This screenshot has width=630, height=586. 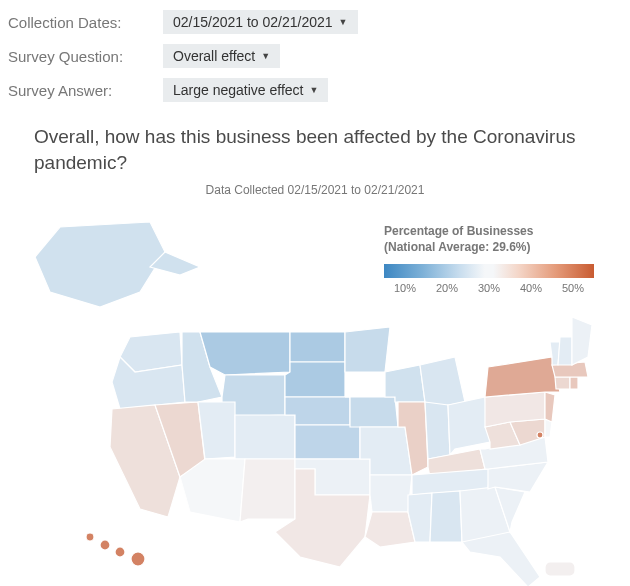 I want to click on state-KS, so click(x=328, y=442).